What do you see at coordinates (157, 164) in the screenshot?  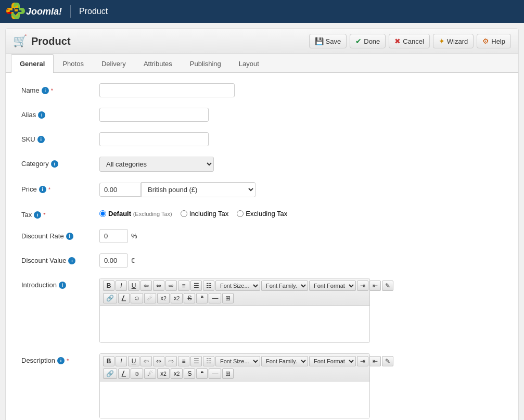 I see `category-select: All categories` at bounding box center [157, 164].